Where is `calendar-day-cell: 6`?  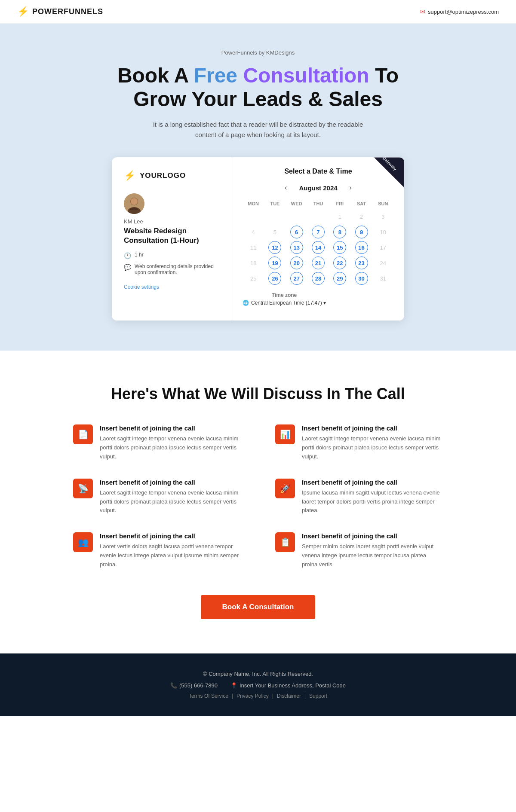 calendar-day-cell: 6 is located at coordinates (297, 232).